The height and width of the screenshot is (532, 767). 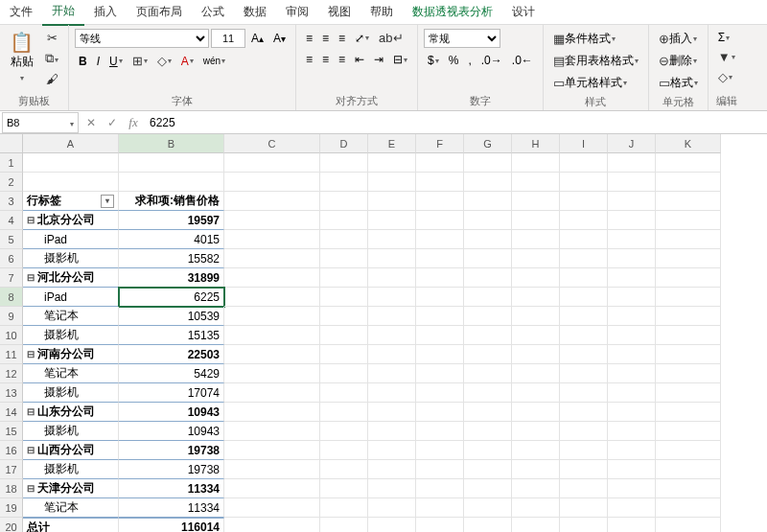 What do you see at coordinates (462, 38) in the screenshot?
I see `number-format-select: 常规` at bounding box center [462, 38].